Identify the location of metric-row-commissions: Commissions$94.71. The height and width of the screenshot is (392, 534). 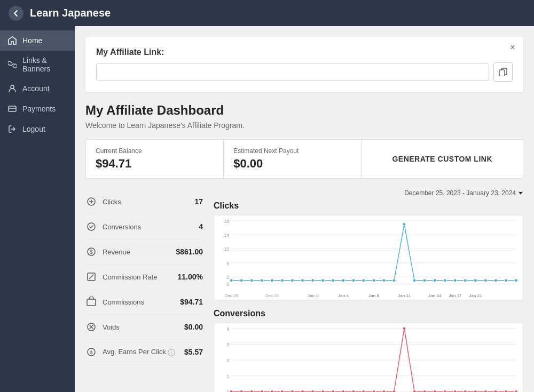
(144, 302).